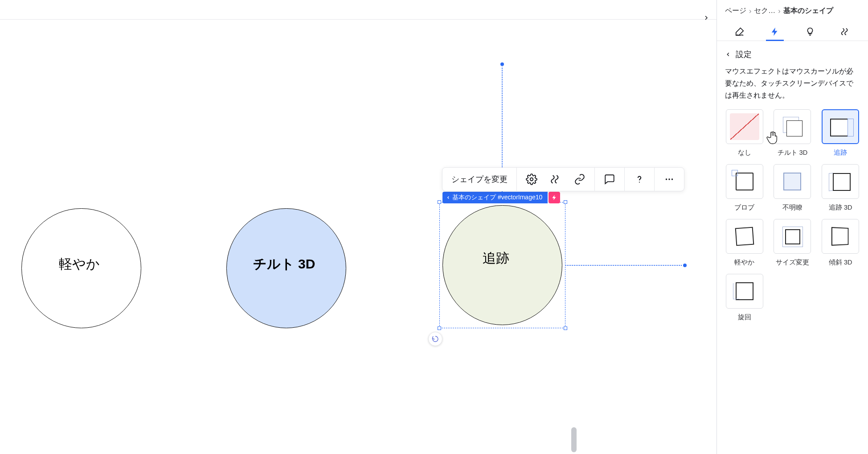 The height and width of the screenshot is (454, 868). I want to click on panel-back-row: 設定, so click(792, 53).